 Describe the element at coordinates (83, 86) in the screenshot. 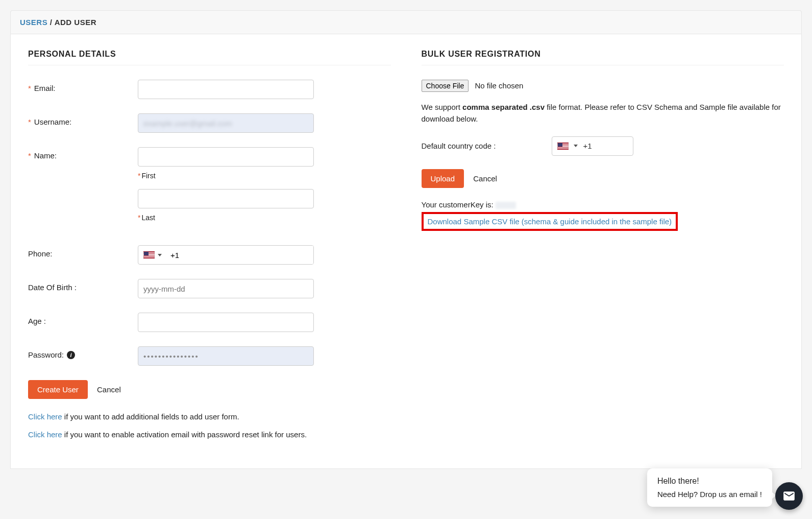

I see `email-label: *Email:` at that location.